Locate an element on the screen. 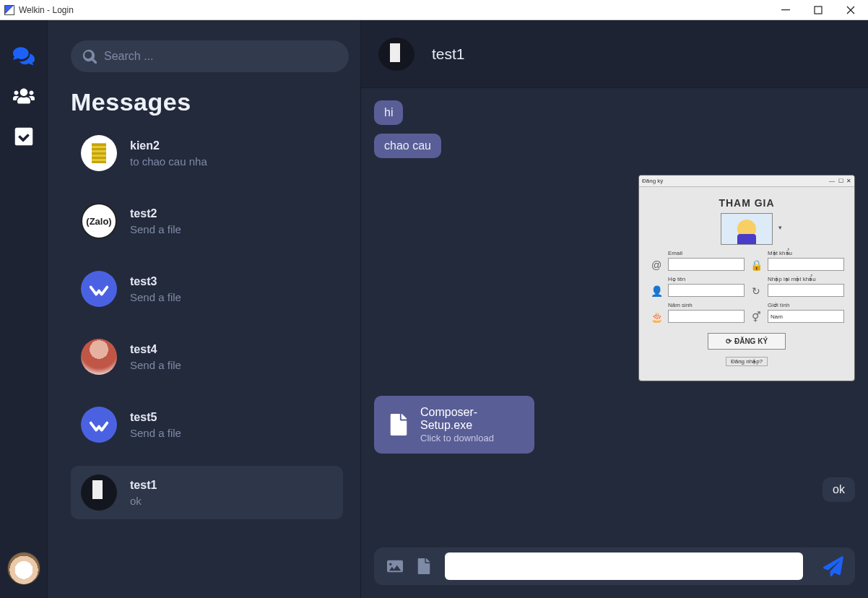 Image resolution: width=868 pixels, height=598 pixels. section-title: Messages is located at coordinates (209, 103).